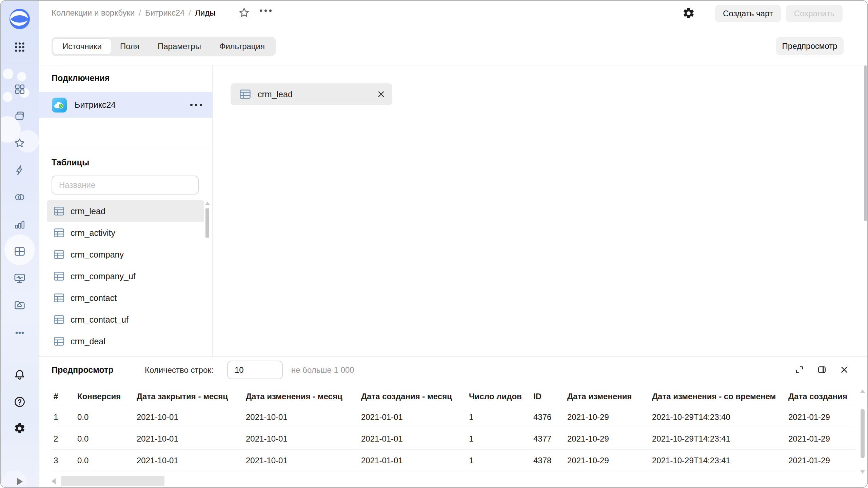 The height and width of the screenshot is (488, 868). What do you see at coordinates (548, 396) in the screenshot?
I see `column-header: ID` at bounding box center [548, 396].